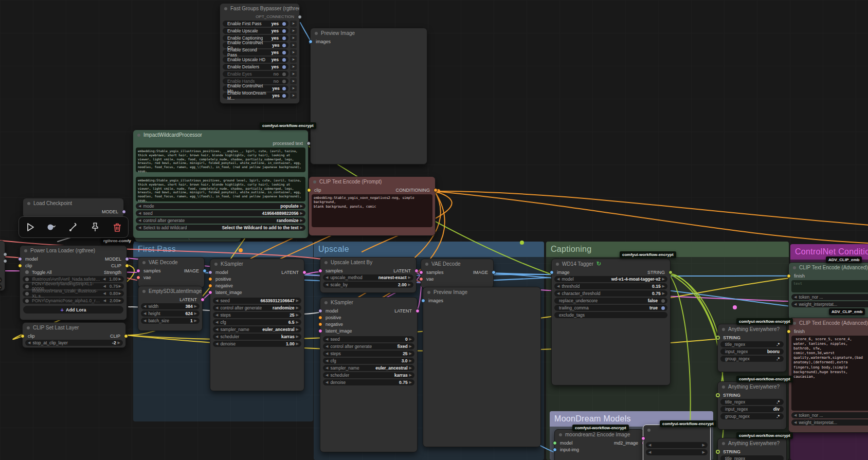 This screenshot has height=460, width=868. What do you see at coordinates (256, 31) in the screenshot?
I see `bypass-pill: Enable Upscaleyes` at bounding box center [256, 31].